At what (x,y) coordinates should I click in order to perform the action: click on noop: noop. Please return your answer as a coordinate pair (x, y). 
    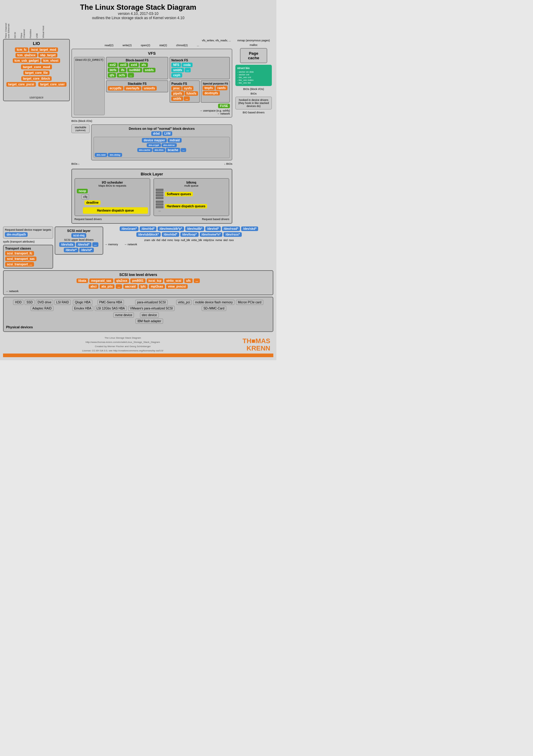
    Looking at the image, I should click on (82, 191).